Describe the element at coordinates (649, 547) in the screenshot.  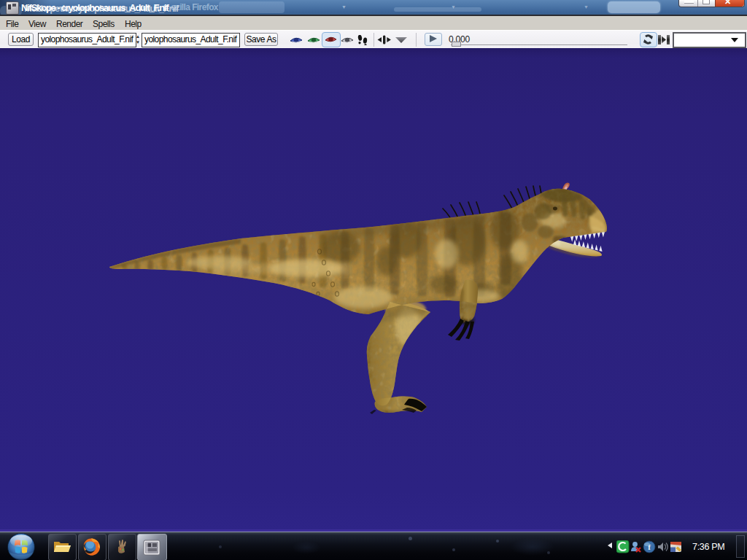
I see `svg-text: f` at that location.